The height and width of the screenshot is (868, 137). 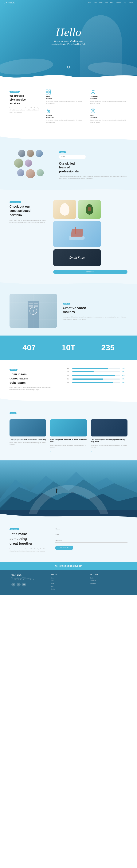 I want to click on service-privacy-desc: Lorem ipsum dolor sit amet consectetur a…, so click(x=64, y=121).